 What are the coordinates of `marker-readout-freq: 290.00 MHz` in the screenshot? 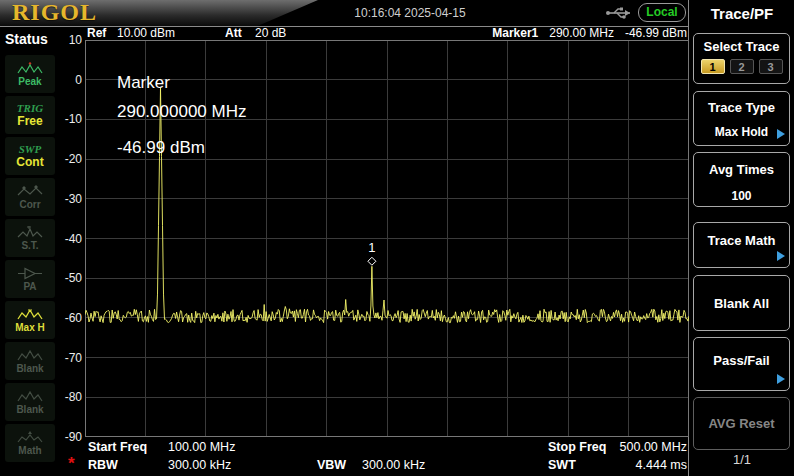 It's located at (582, 34).